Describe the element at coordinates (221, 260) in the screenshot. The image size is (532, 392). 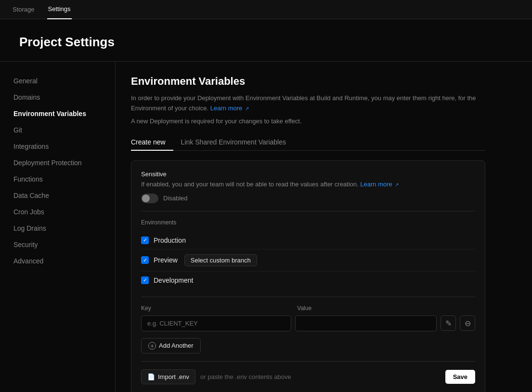
I see `select-custom-branch-button: Select custom branch` at that location.